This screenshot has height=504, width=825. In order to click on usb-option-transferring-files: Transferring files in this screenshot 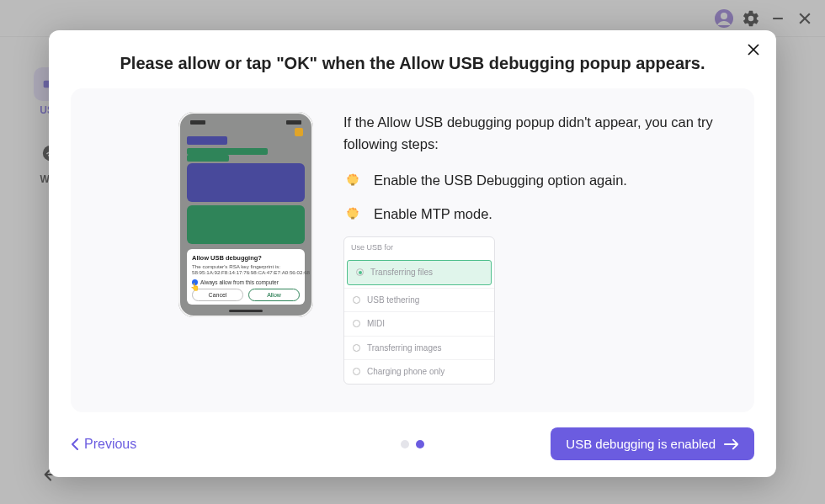, I will do `click(419, 273)`.